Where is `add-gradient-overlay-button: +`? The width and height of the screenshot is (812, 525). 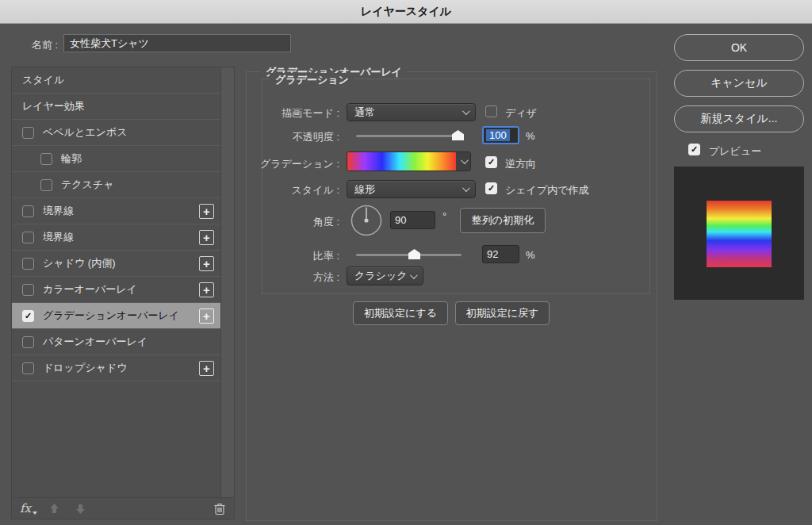 add-gradient-overlay-button: + is located at coordinates (206, 316).